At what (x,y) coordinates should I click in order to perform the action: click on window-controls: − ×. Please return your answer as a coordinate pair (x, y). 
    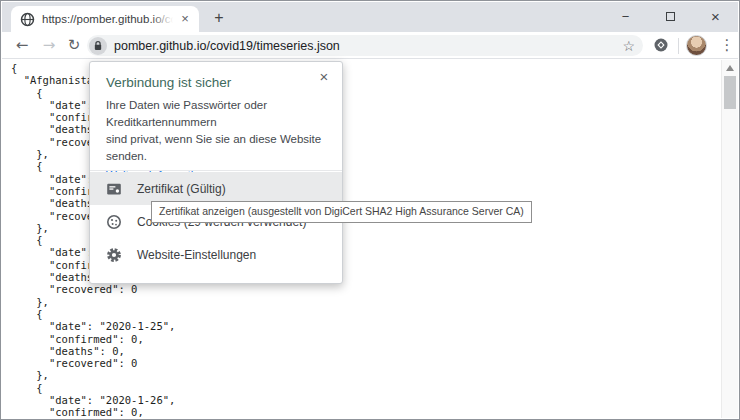
    Looking at the image, I should click on (670, 16).